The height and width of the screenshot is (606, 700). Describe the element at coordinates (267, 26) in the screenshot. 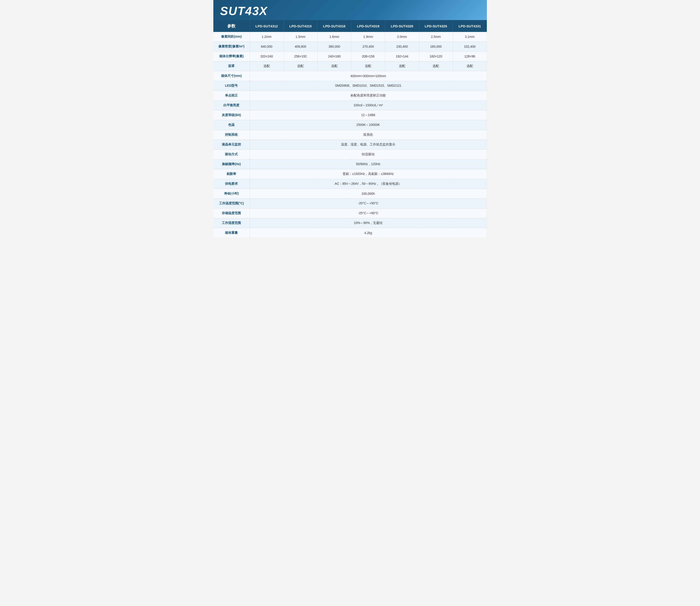

I see `col-header-0: LPD-SUT4312` at that location.